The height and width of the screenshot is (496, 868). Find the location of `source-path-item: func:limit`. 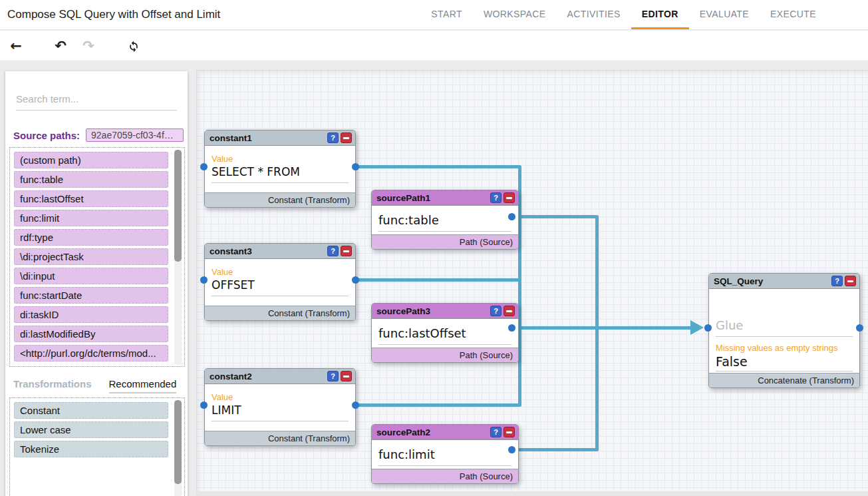

source-path-item: func:limit is located at coordinates (91, 218).